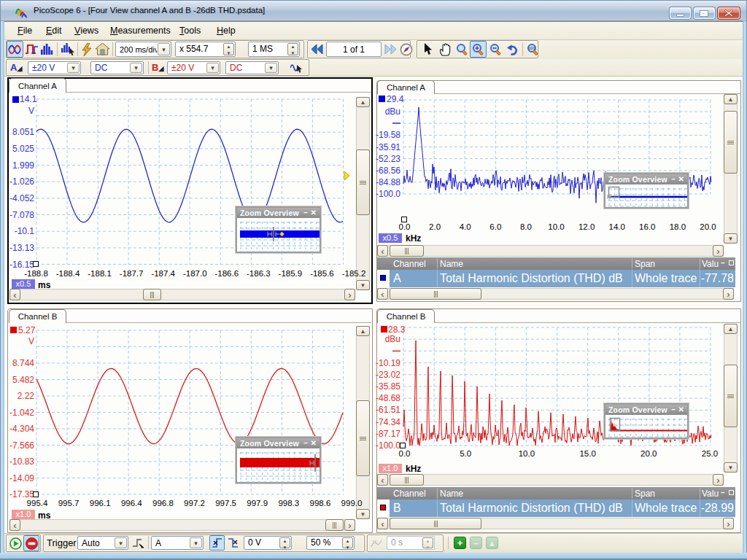 The image size is (747, 560). I want to click on svg-text: 4.0, so click(465, 227).